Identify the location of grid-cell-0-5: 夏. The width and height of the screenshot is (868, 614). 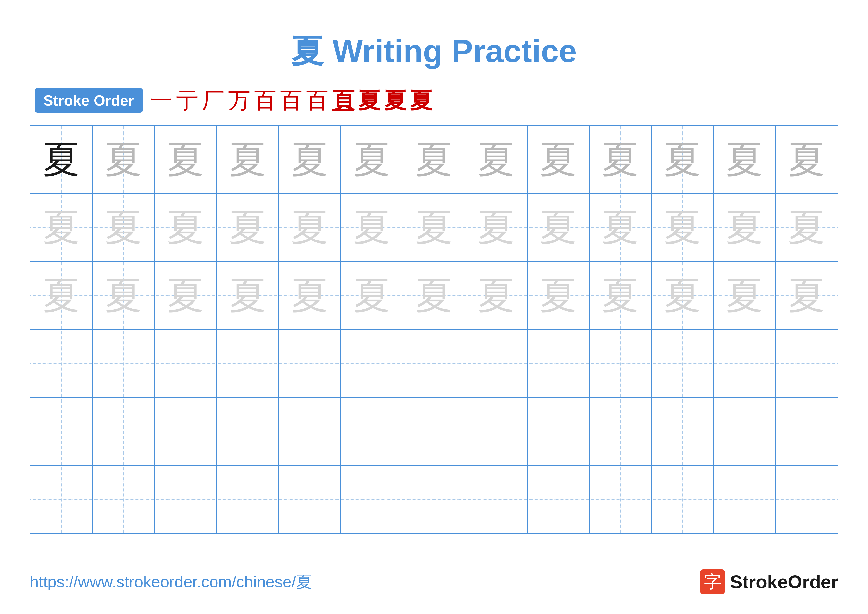
(372, 160).